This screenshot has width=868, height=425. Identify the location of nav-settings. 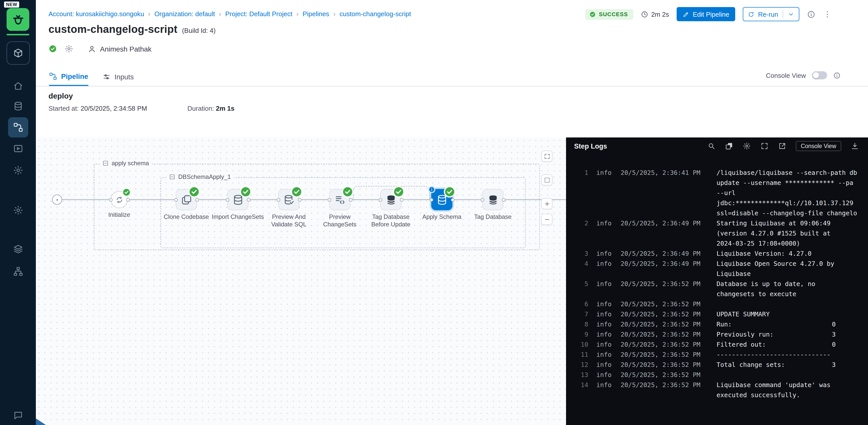
(18, 170).